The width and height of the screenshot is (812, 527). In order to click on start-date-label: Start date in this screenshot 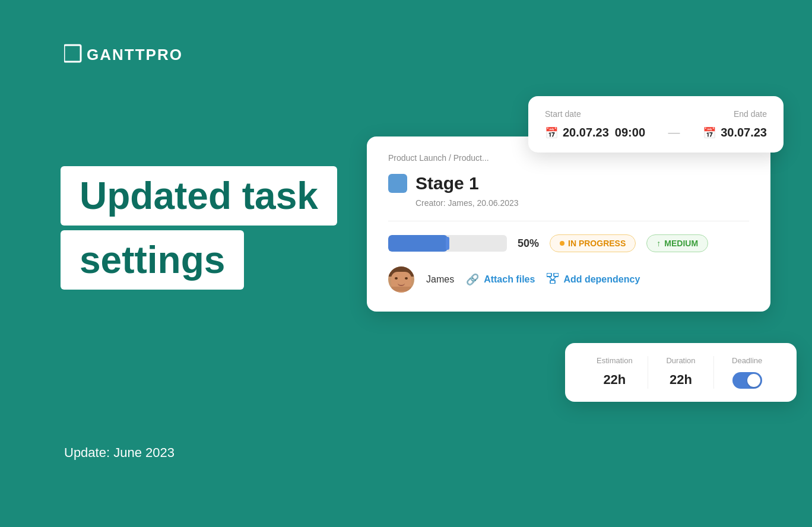, I will do `click(563, 114)`.